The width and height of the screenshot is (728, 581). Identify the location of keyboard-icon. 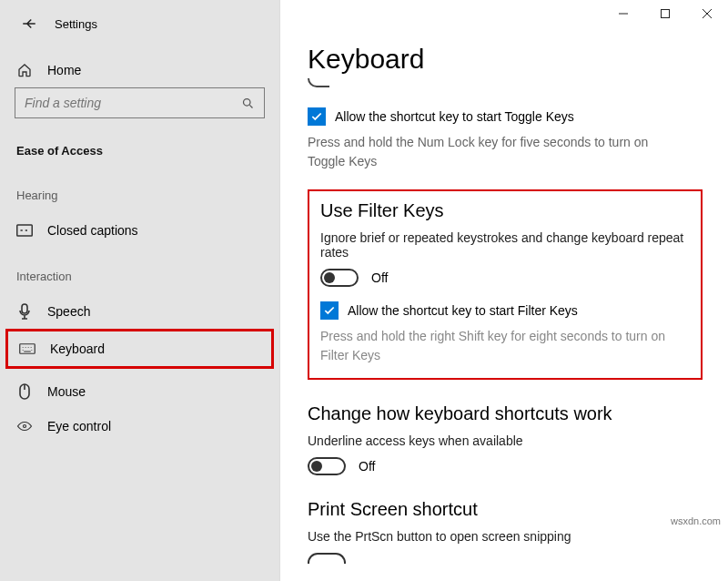
(27, 349).